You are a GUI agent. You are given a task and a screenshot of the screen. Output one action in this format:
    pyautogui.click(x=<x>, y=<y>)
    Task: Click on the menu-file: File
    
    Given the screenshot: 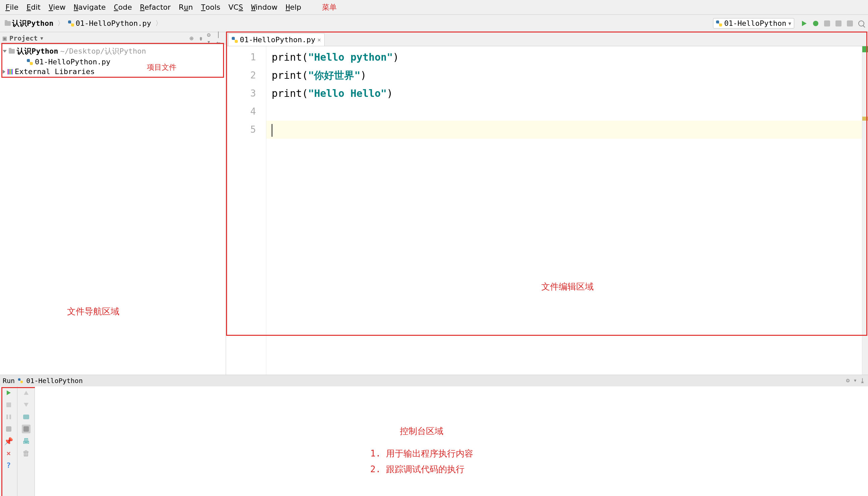 What is the action you would take?
    pyautogui.click(x=12, y=7)
    